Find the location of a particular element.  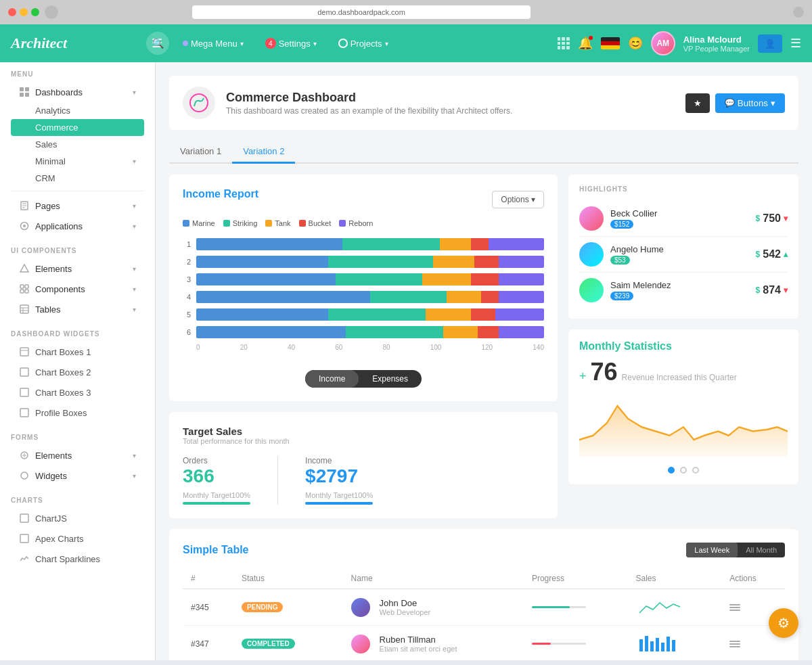

mega-menu-button: Mega Menu ▾ is located at coordinates (213, 43).